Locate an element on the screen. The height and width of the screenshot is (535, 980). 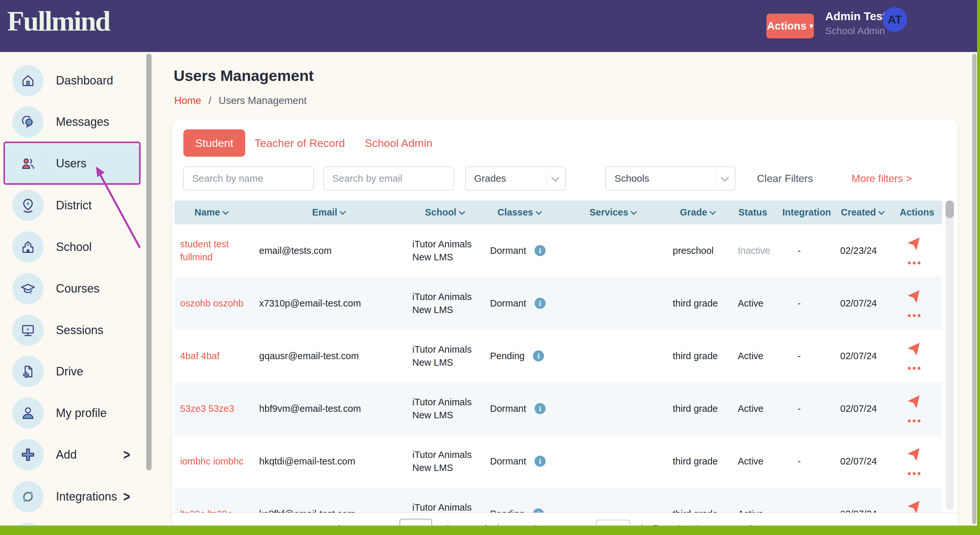
sidebar-item-drive: Drive is located at coordinates (72, 371).